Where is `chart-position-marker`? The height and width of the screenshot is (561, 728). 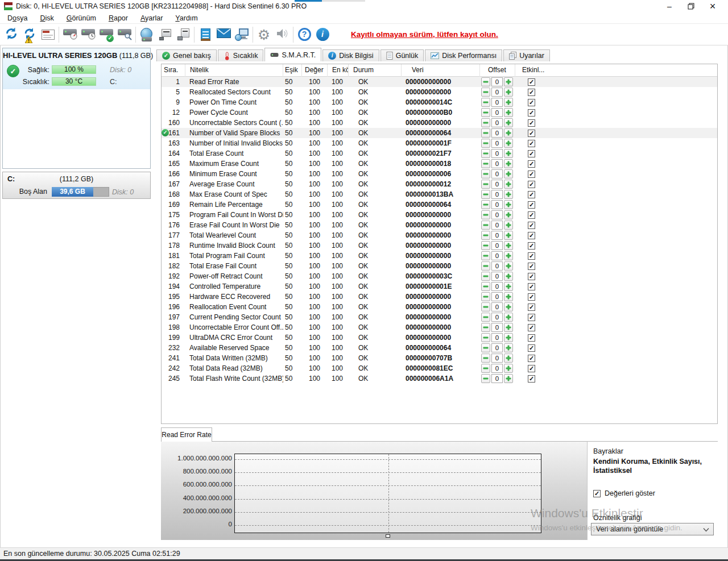
chart-position-marker is located at coordinates (388, 536).